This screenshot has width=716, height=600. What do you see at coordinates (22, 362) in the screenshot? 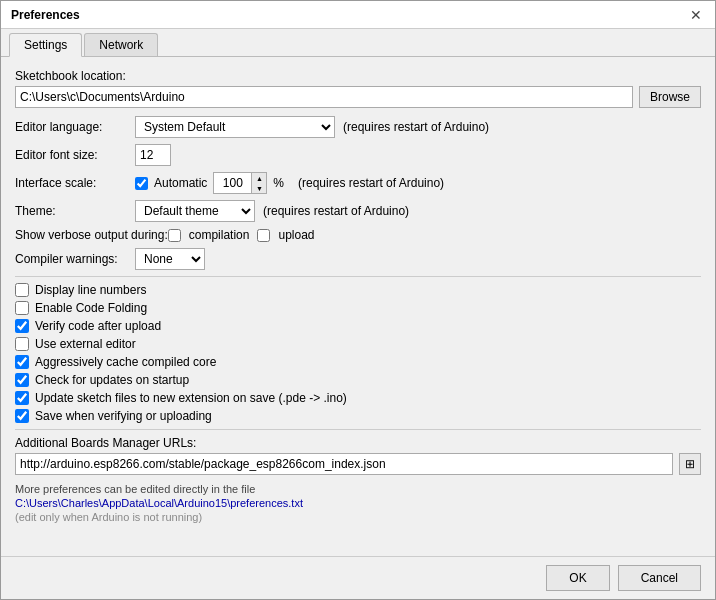
I see `checkbox-aggressively_cache` at bounding box center [22, 362].